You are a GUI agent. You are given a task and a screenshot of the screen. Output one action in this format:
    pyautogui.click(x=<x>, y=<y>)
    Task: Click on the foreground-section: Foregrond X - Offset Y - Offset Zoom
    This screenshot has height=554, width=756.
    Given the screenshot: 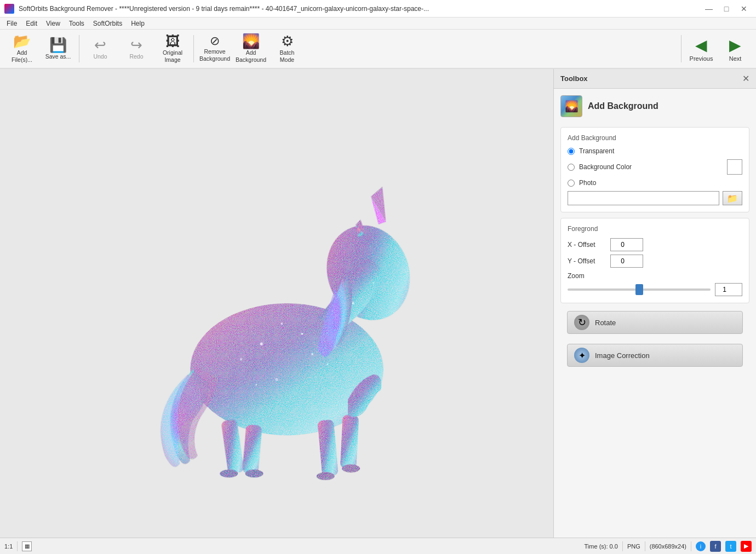 What is the action you would take?
    pyautogui.click(x=655, y=261)
    